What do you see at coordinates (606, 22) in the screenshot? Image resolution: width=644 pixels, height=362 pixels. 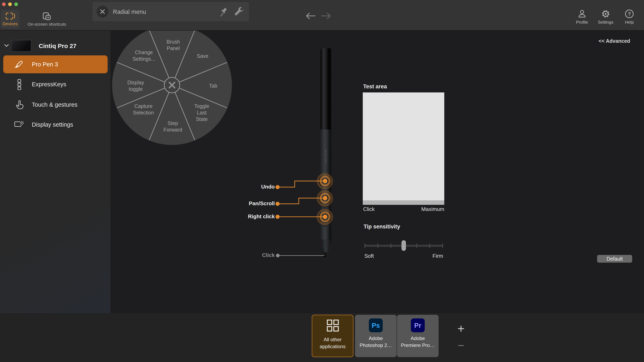 I see `settings-label: Settings` at bounding box center [606, 22].